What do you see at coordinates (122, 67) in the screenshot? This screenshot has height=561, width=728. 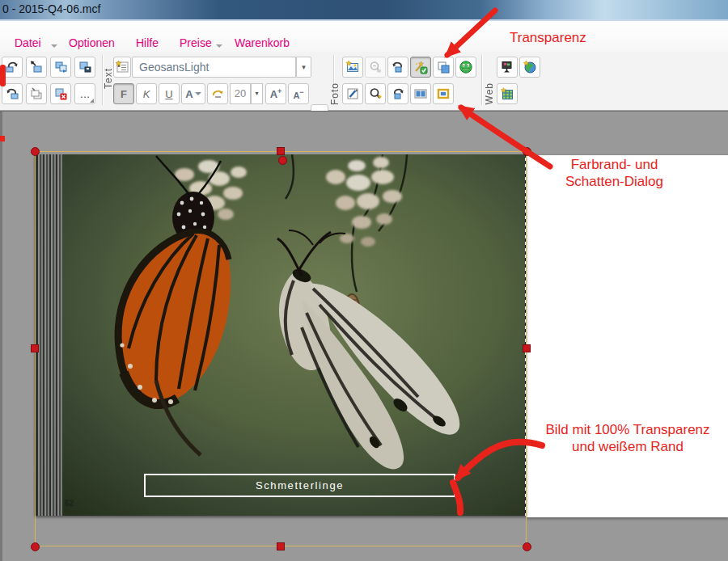 I see `font-list-icon` at bounding box center [122, 67].